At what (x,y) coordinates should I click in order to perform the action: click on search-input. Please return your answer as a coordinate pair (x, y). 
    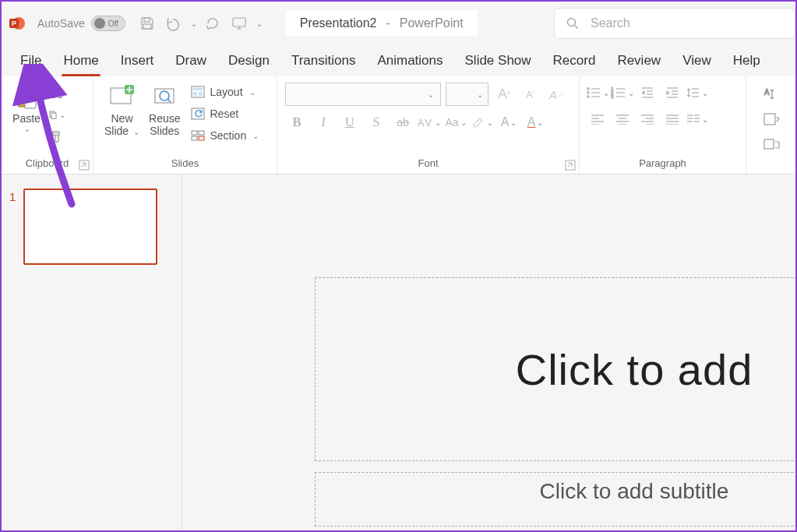
    Looking at the image, I should click on (687, 23).